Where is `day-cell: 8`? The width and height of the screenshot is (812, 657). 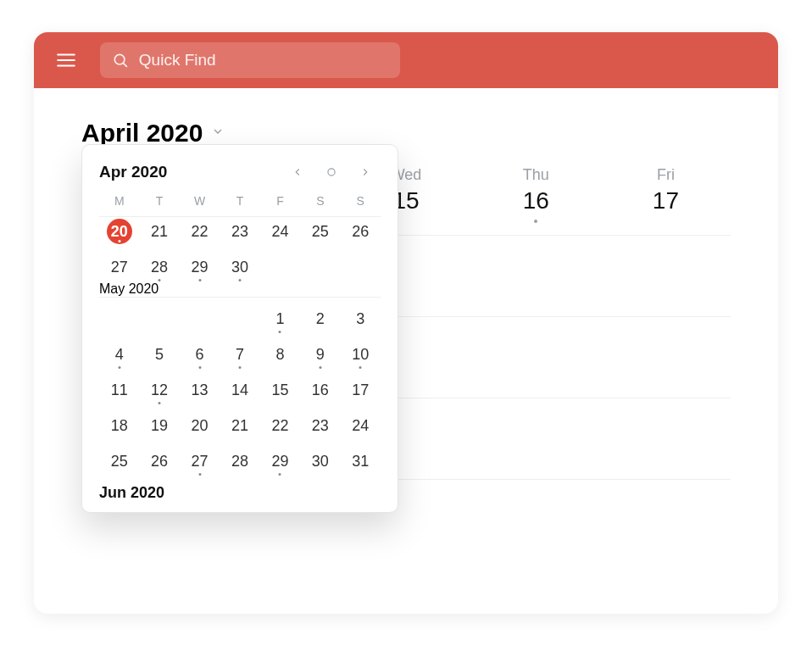 day-cell: 8 is located at coordinates (280, 354).